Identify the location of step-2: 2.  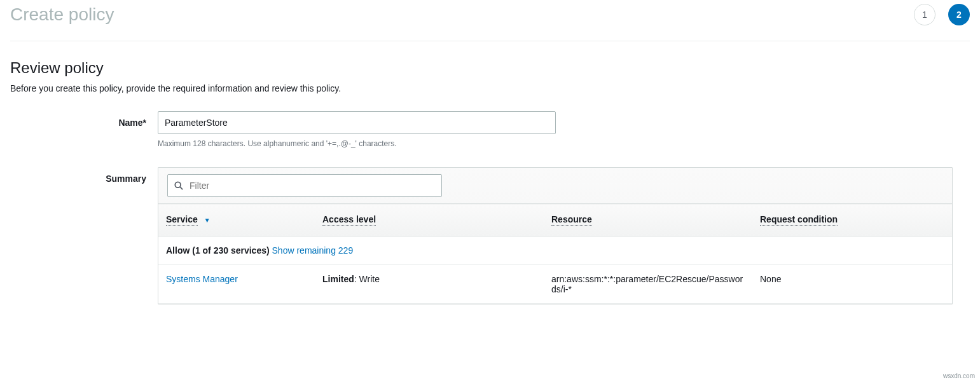
(959, 15).